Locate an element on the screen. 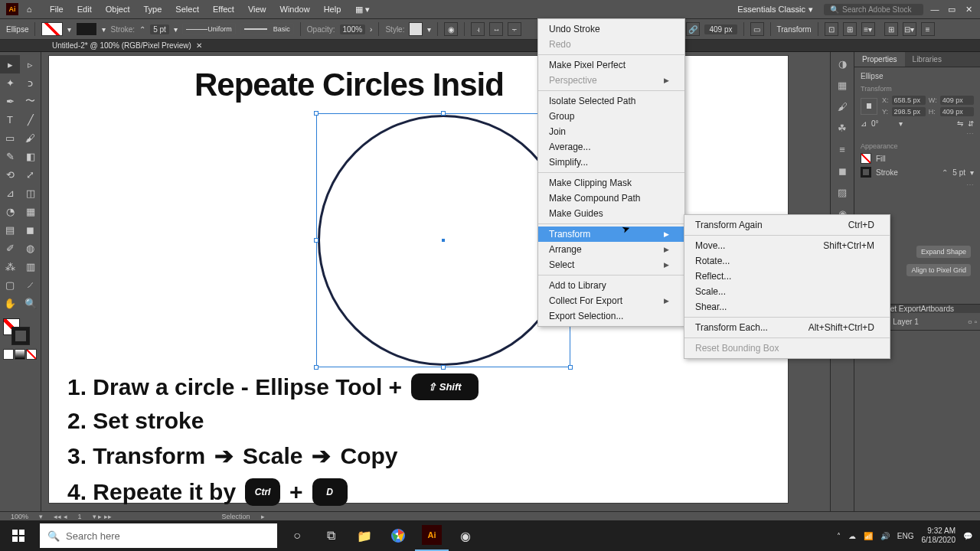 This screenshot has height=551, width=980. zoom-tool: 🔍 is located at coordinates (31, 303).